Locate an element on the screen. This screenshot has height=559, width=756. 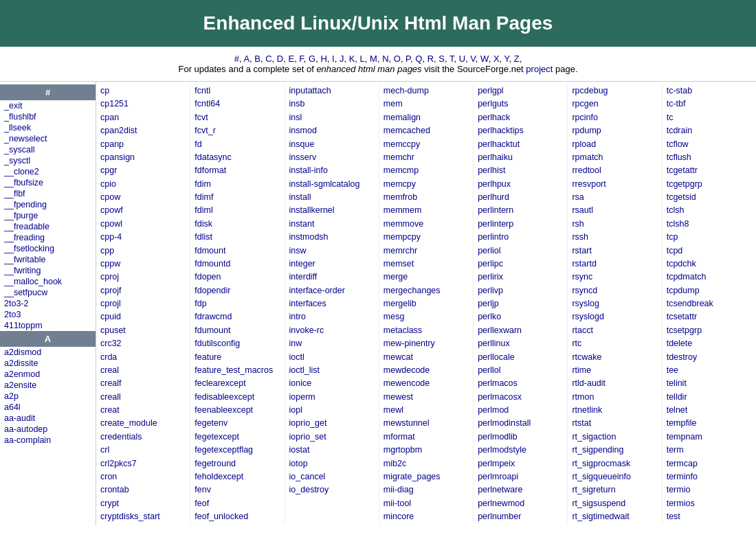
list-item: tdestroy is located at coordinates (709, 357).